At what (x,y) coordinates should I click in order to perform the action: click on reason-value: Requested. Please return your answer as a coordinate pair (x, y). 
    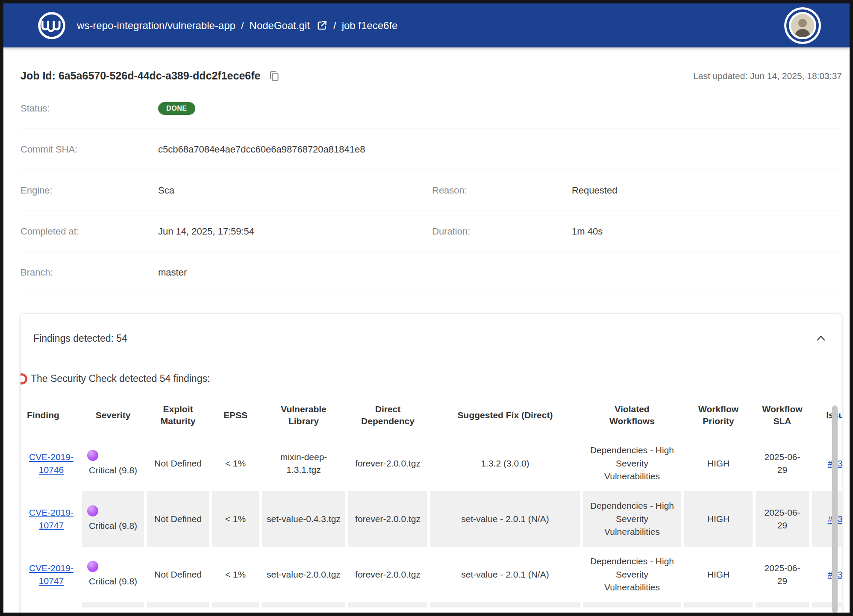
    Looking at the image, I should click on (707, 191).